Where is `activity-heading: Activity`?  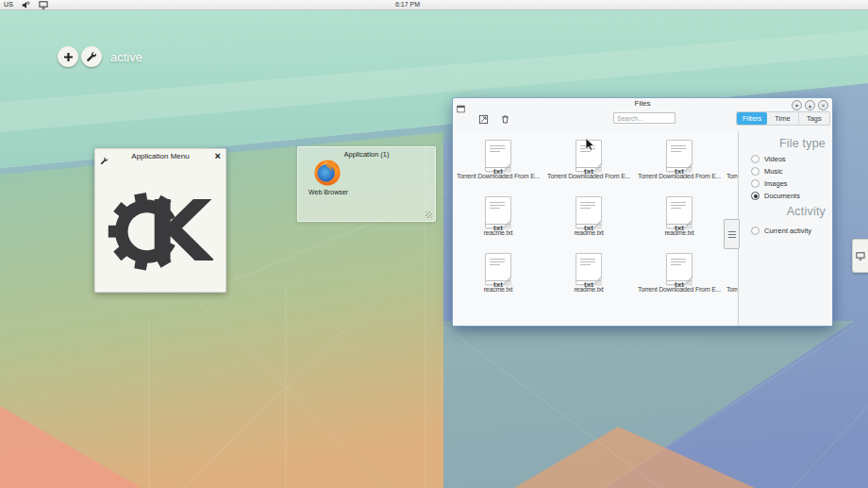
activity-heading: Activity is located at coordinates (806, 211).